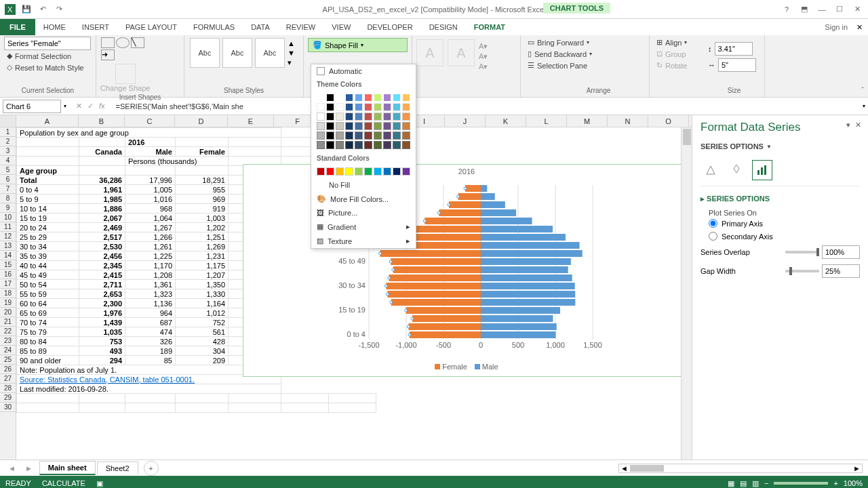 The height and width of the screenshot is (488, 868). What do you see at coordinates (490, 27) in the screenshot?
I see `ribbon-tab-format: FORMAT` at bounding box center [490, 27].